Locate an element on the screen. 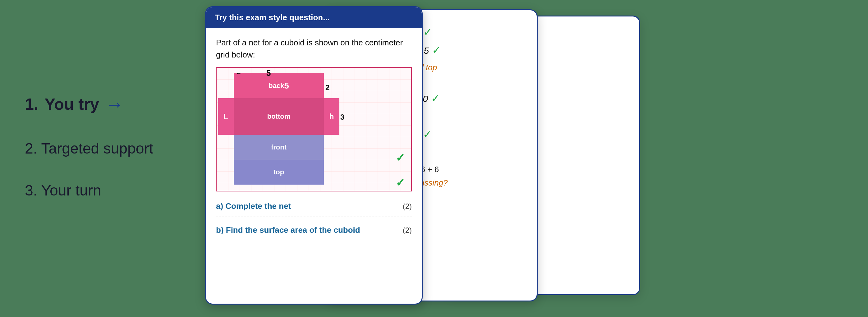  check-top: ✓ is located at coordinates (400, 183).